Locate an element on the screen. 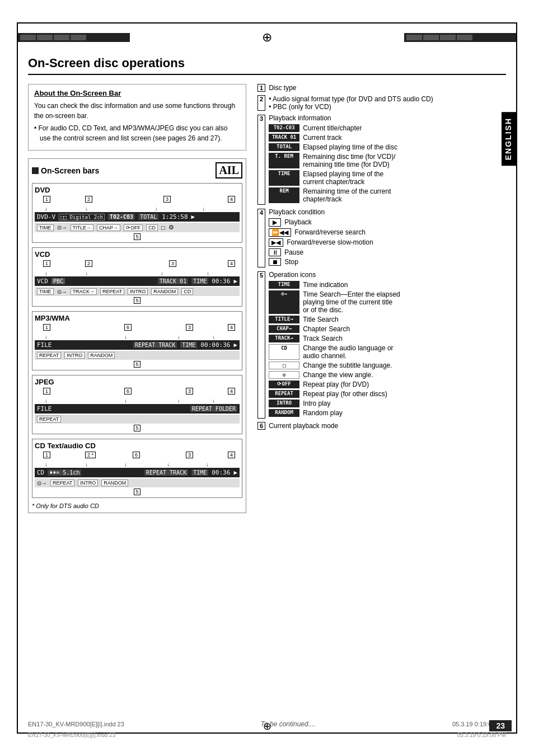  dvd-repeat-badge: ⟳OFF is located at coordinates (133, 228).